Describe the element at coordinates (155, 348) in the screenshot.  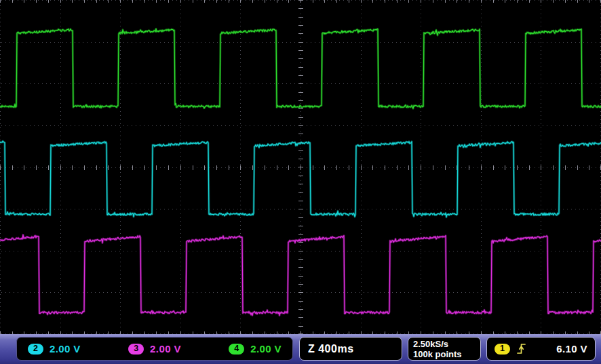
I see `channel-readouts: 2 2.00 V 3 2.00 V 4 2.00 V` at that location.